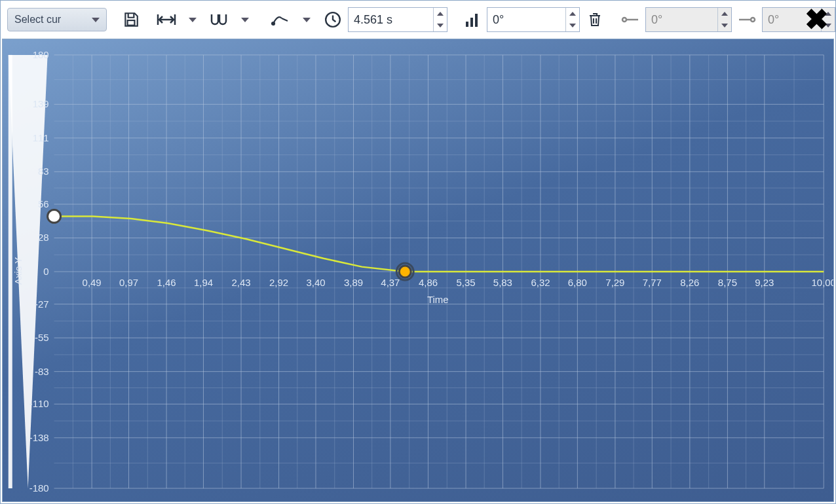 This screenshot has height=504, width=836. Describe the element at coordinates (38, 20) in the screenshot. I see `curve-selector-label: Select cur` at that location.